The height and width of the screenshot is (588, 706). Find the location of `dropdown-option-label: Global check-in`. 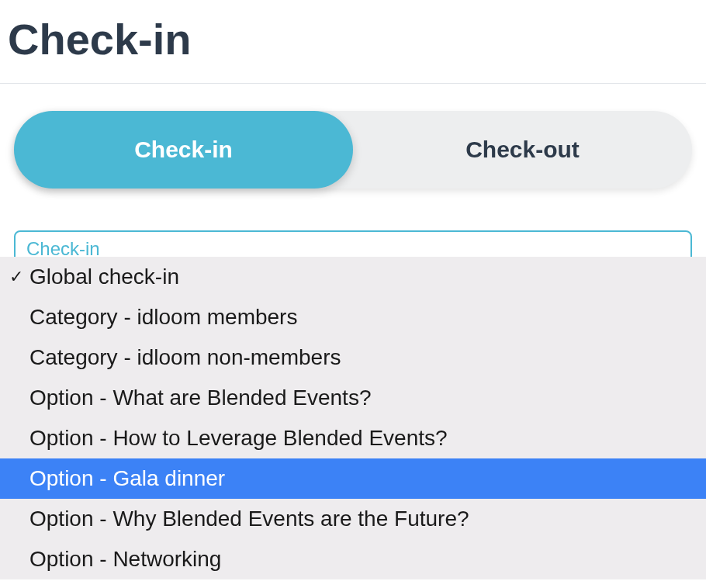

dropdown-option-label: Global check-in is located at coordinates (104, 277).